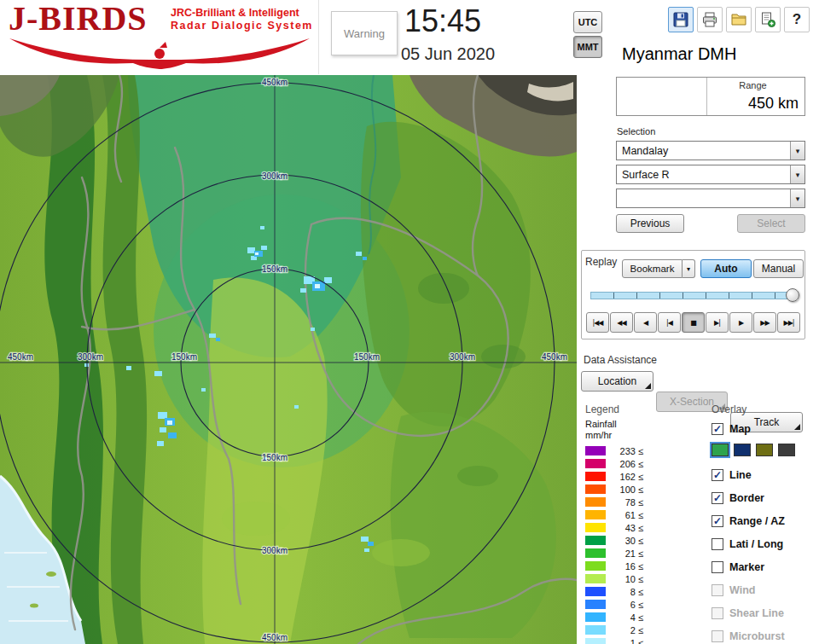 The width and height of the screenshot is (819, 644). What do you see at coordinates (692, 295) in the screenshot?
I see `replay-slider-track` at bounding box center [692, 295].